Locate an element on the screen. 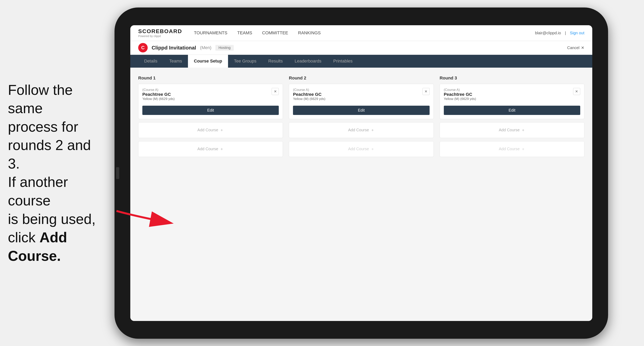 This screenshot has width=644, height=346. plus-icon-r2-1: ＋ is located at coordinates (372, 130).